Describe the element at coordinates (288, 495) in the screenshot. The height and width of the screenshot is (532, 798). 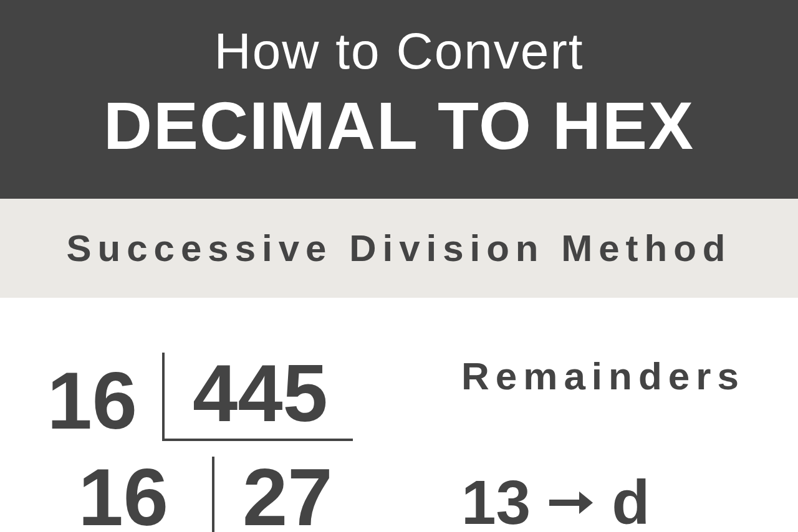
I see `dividend-2: 27` at that location.